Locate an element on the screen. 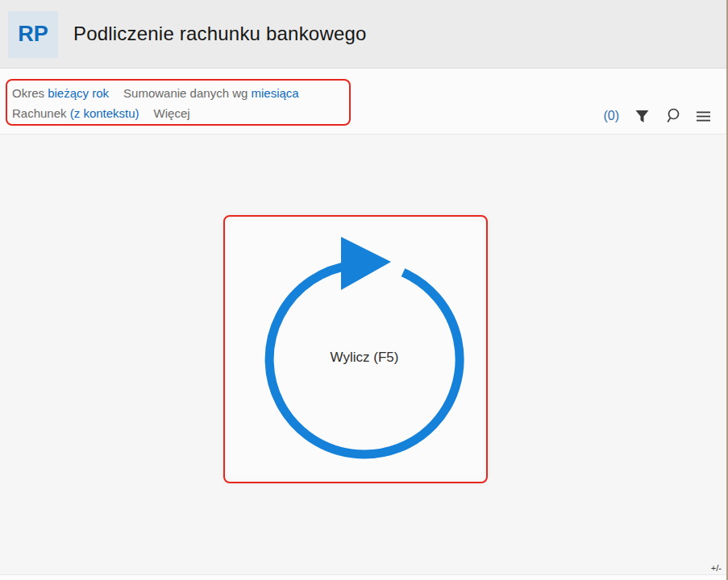 The width and height of the screenshot is (728, 580). sumowanie-value: miesiąca is located at coordinates (276, 93).